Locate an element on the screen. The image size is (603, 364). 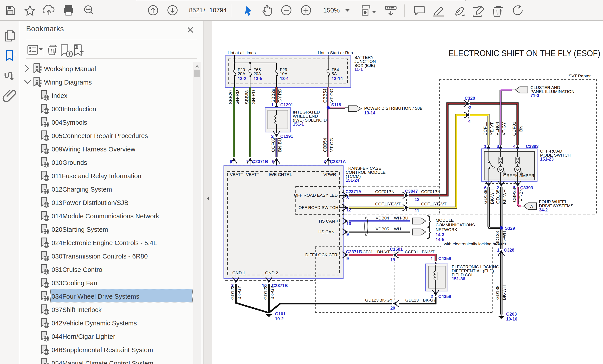
svg-text: SBB68 is located at coordinates (247, 97).